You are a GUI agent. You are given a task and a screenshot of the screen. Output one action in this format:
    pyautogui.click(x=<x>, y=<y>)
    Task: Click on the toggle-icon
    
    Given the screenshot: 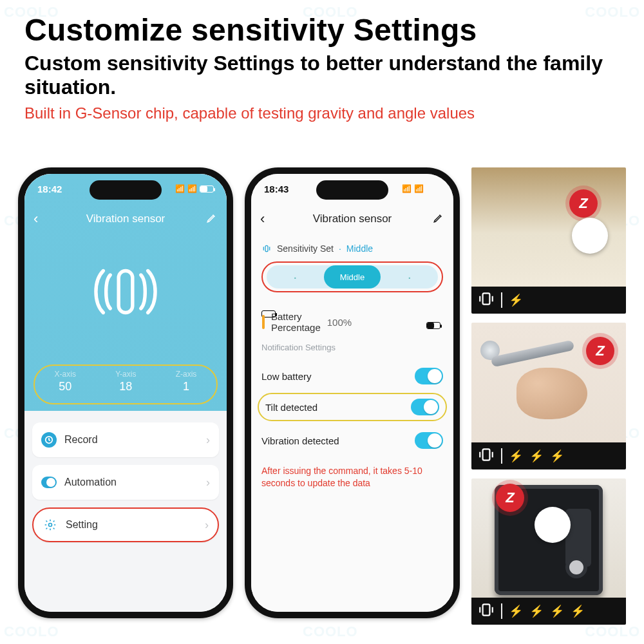 What is the action you would take?
    pyautogui.click(x=49, y=482)
    